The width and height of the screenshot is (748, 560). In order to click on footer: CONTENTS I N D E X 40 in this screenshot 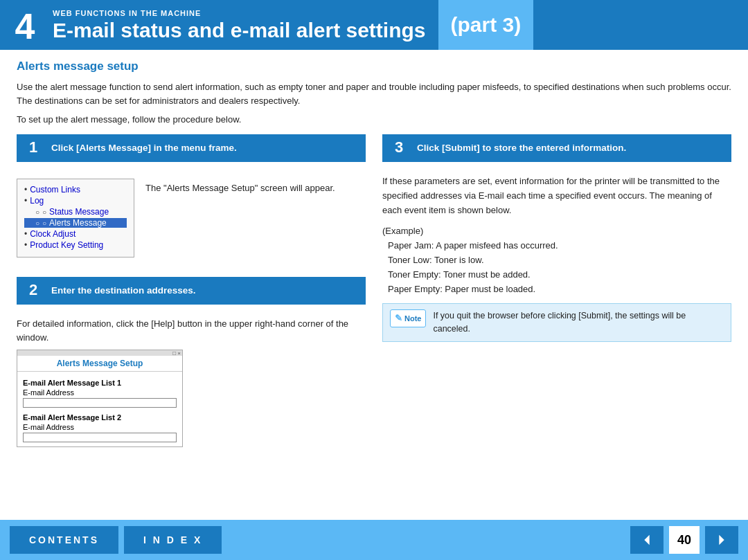, I will do `click(374, 540)`.